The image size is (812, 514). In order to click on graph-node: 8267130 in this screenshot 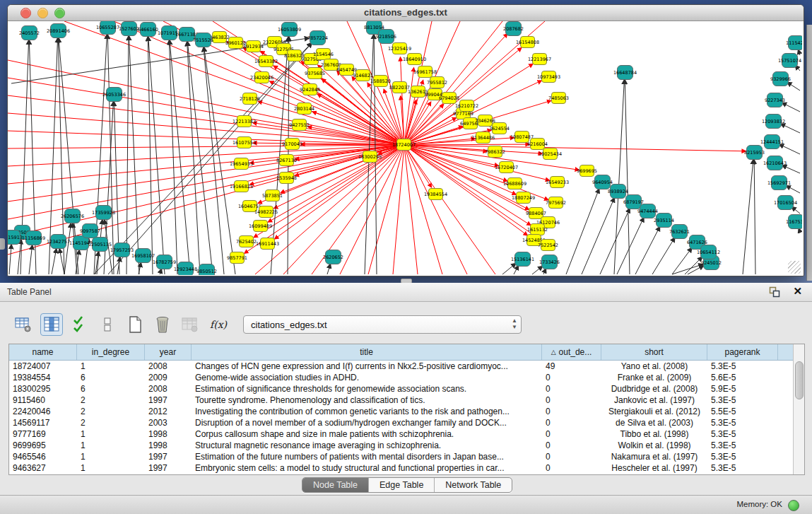, I will do `click(287, 160)`.